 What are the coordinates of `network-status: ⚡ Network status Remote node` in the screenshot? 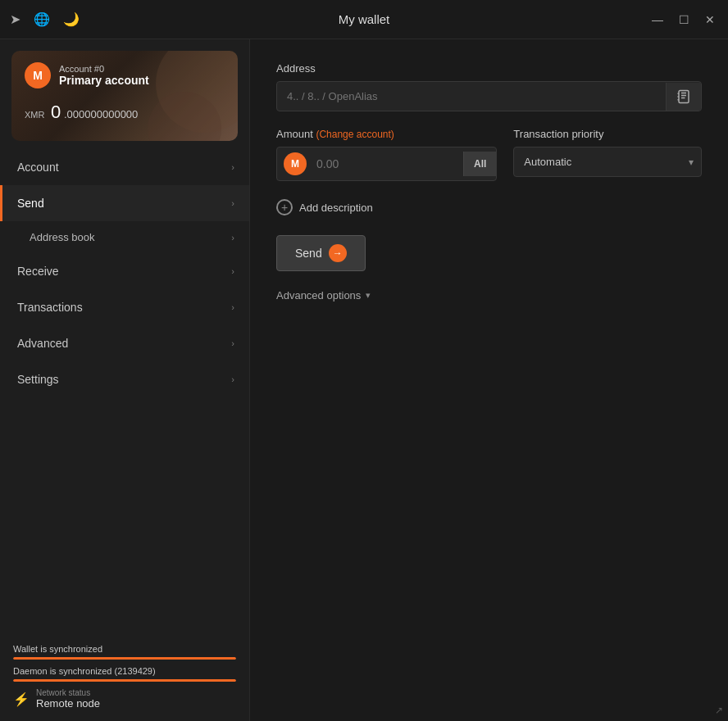 It's located at (125, 699).